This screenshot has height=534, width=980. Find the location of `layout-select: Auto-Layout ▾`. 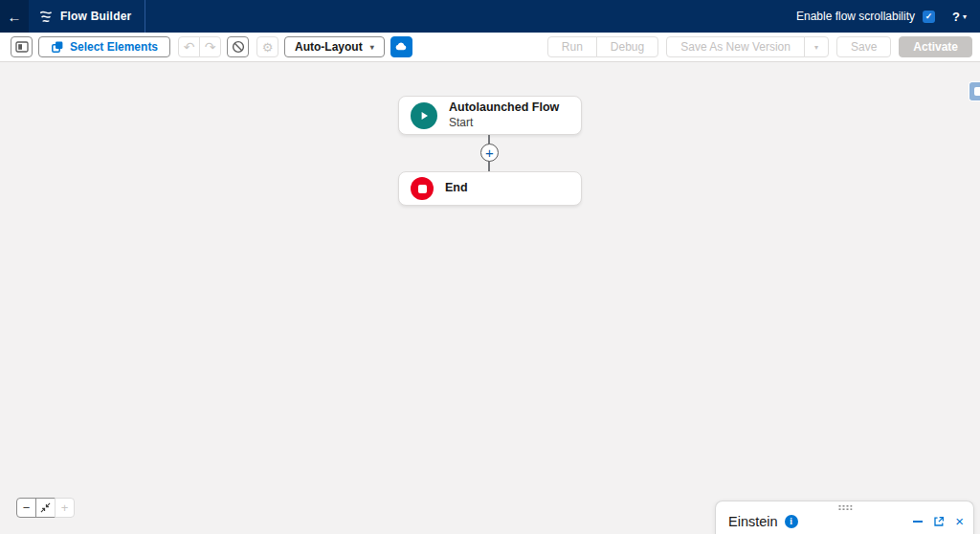

layout-select: Auto-Layout ▾ is located at coordinates (335, 47).